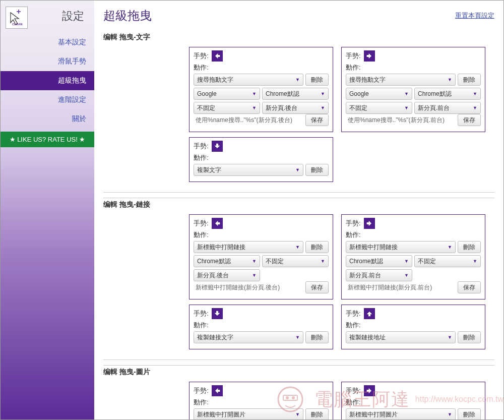 Image resolution: width=504 pixels, height=420 pixels. I want to click on description-text: 新標籤中打開鏈接(新分頁.後台), so click(248, 287).